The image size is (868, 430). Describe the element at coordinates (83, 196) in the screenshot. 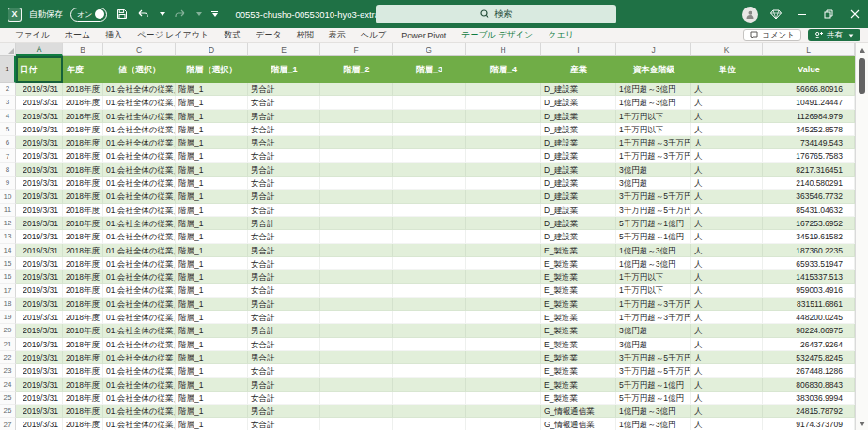

I see `cell-B10: 2018年度` at that location.